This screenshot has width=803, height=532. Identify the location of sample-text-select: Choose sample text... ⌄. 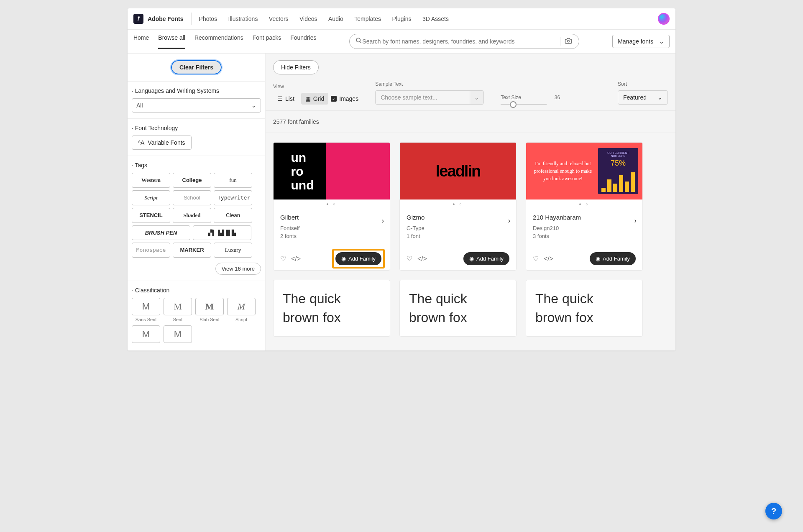
(430, 97).